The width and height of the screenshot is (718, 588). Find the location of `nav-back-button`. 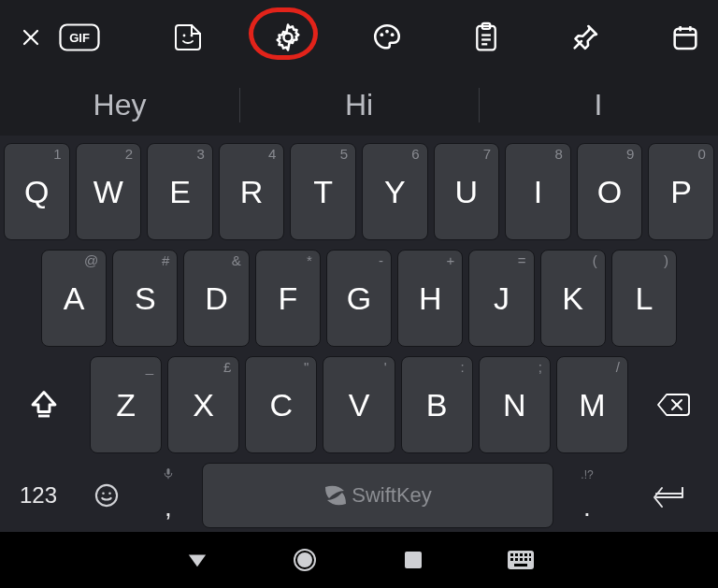

nav-back-button is located at coordinates (197, 560).